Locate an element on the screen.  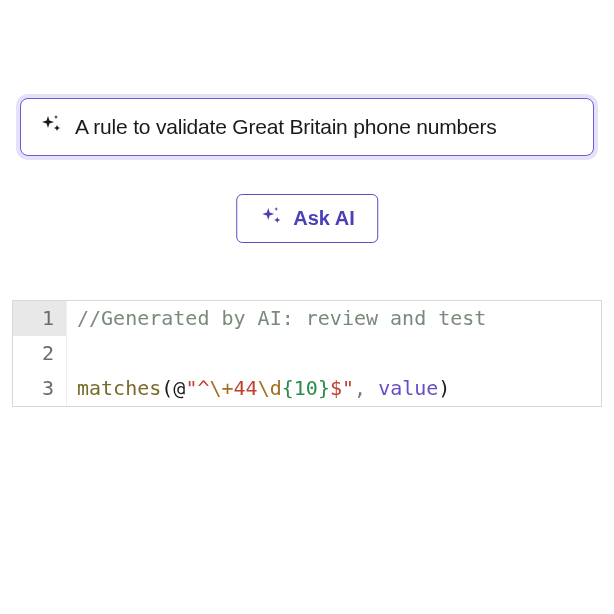
code-content: //Generated by AI: review and test is located at coordinates (334, 318).